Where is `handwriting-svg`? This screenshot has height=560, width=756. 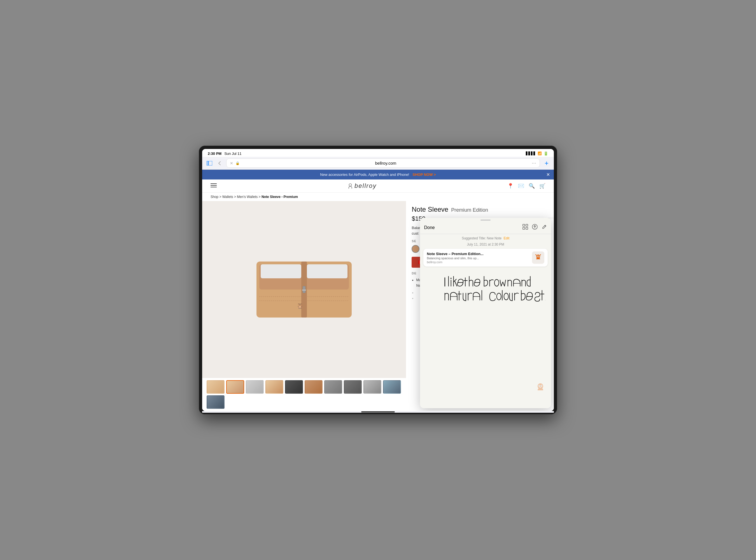 handwriting-svg is located at coordinates (485, 289).